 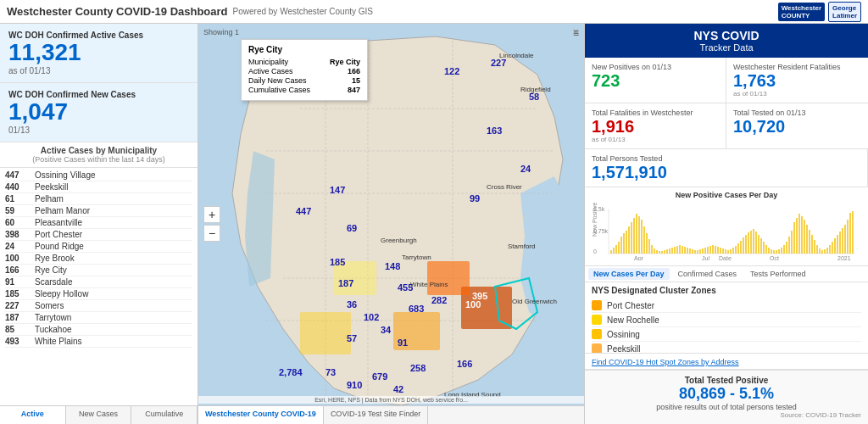 I want to click on header: Westchester County COVID-19 Dashboard Po…, so click(x=434, y=12).